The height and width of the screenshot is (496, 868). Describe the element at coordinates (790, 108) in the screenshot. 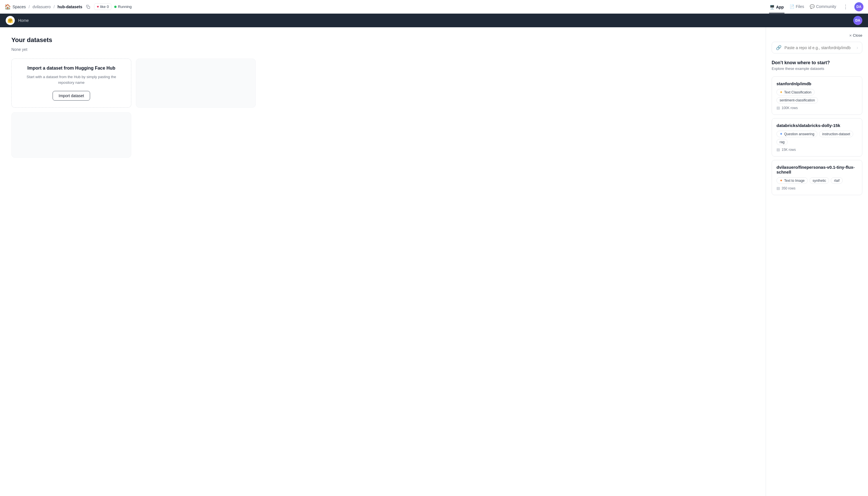

I see `rows-count-imdb: 100K rows` at that location.